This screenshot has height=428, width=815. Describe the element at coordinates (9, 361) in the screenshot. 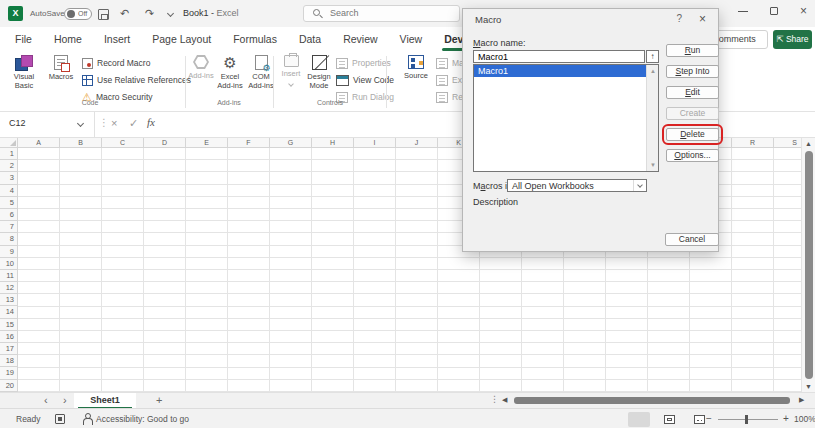

I see `row-header-18: 18` at that location.